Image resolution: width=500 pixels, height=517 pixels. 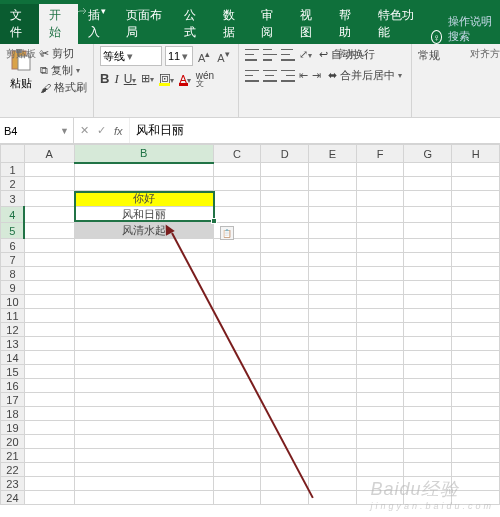 What do you see at coordinates (380, 414) in the screenshot?
I see `cell-F18` at bounding box center [380, 414].